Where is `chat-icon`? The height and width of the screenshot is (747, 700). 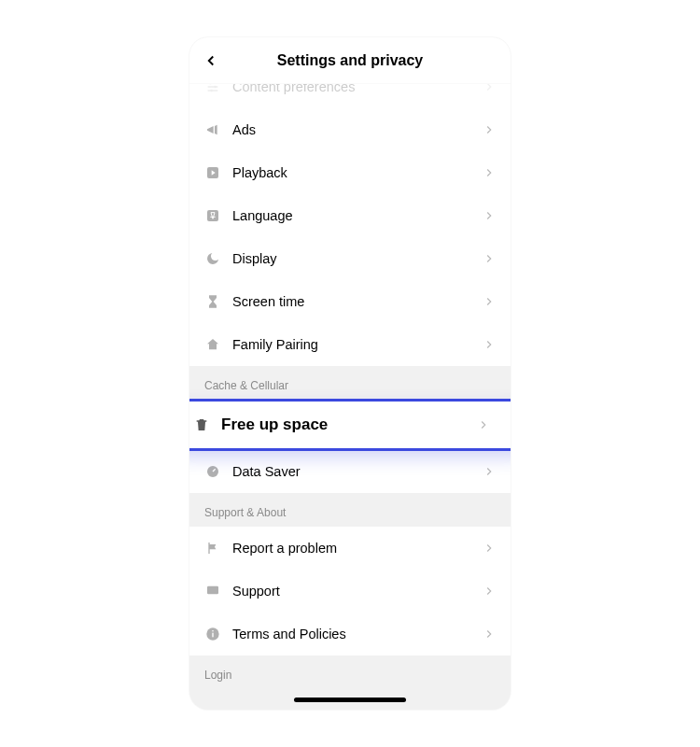
chat-icon is located at coordinates (213, 591).